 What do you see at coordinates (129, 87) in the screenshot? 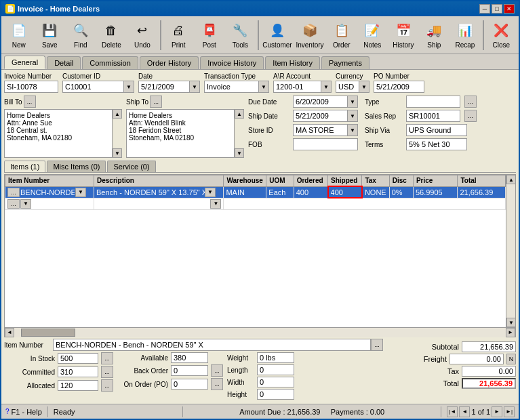
I see `customer-id-dropdown: ▼` at bounding box center [129, 87].